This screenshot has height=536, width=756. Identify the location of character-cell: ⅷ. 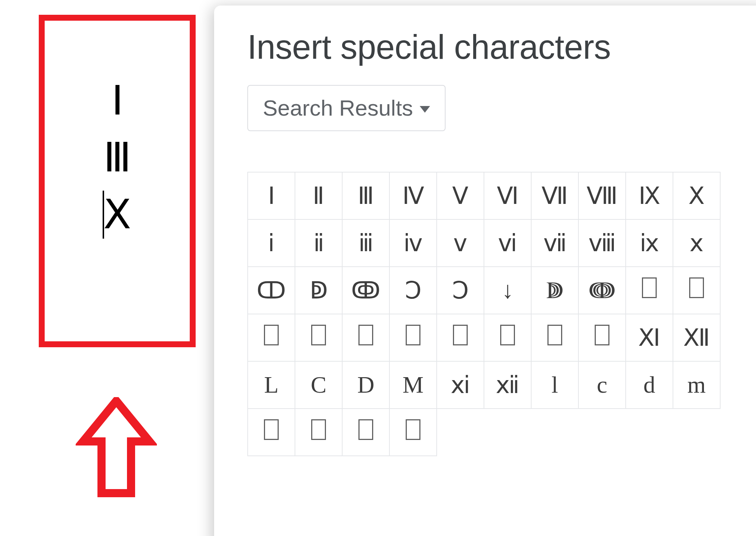
(602, 243).